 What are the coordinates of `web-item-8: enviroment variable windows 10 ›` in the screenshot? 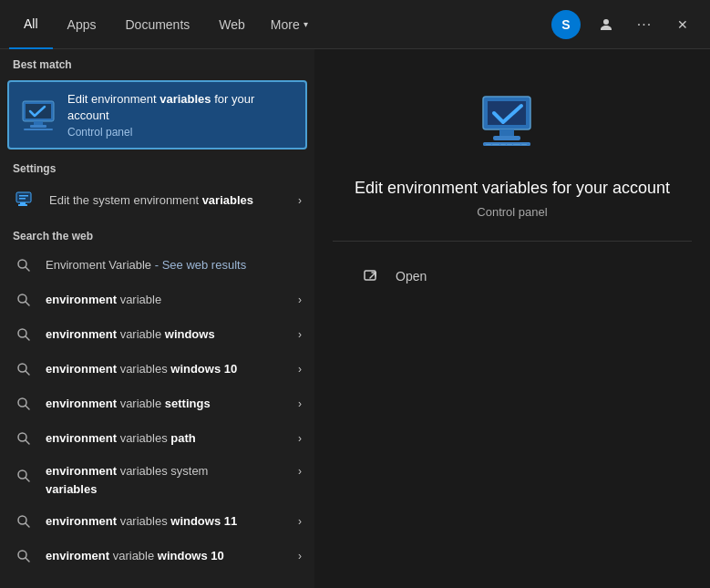 It's located at (157, 556).